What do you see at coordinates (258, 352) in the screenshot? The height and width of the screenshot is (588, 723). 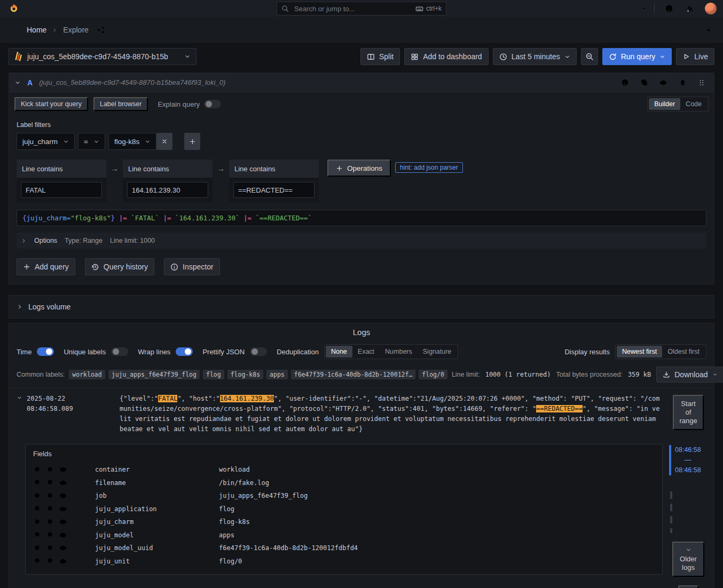 I see `prettify-json-toggle` at bounding box center [258, 352].